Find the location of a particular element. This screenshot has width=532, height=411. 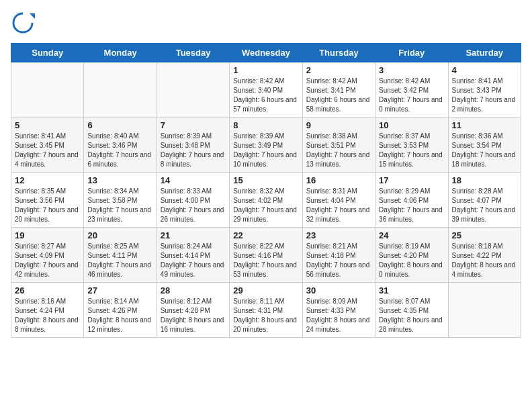

calendar-day-cell: 16Sunrise: 8:31 AM Sunset: 4:04 PM Dayli… is located at coordinates (339, 200).